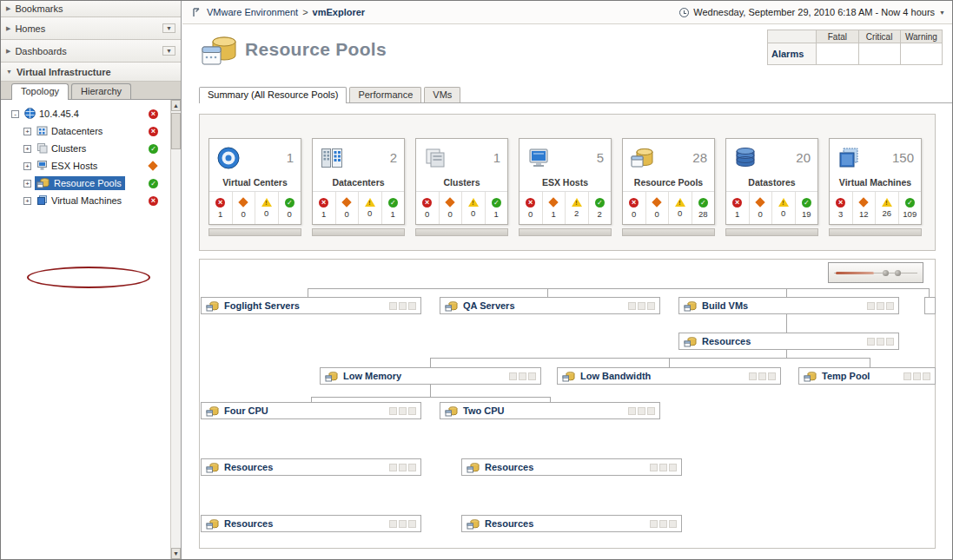 Image resolution: width=953 pixels, height=560 pixels. I want to click on tree-item-virtual-machines: + Virtual Machines, so click(90, 201).